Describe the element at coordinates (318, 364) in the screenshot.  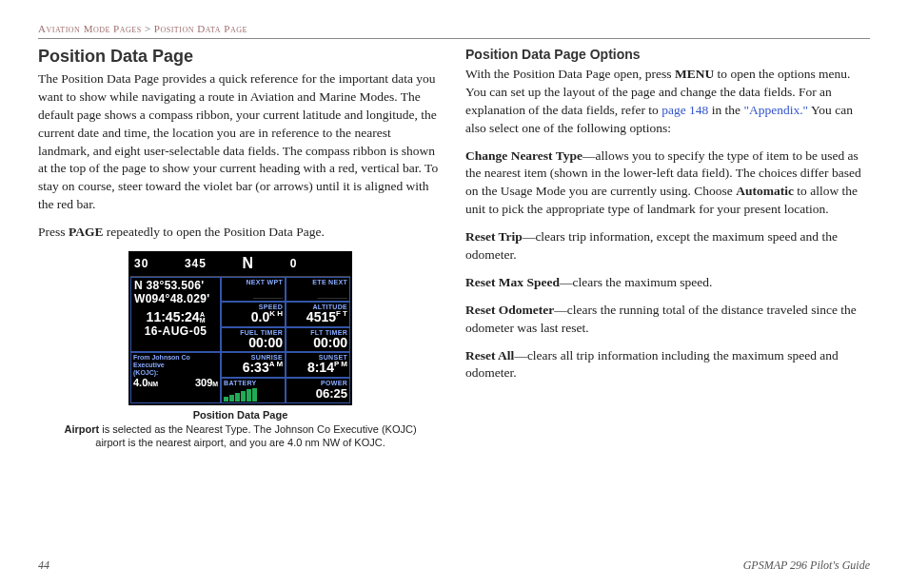
I see `sunset-cell: SUNSET 8:14P M` at that location.